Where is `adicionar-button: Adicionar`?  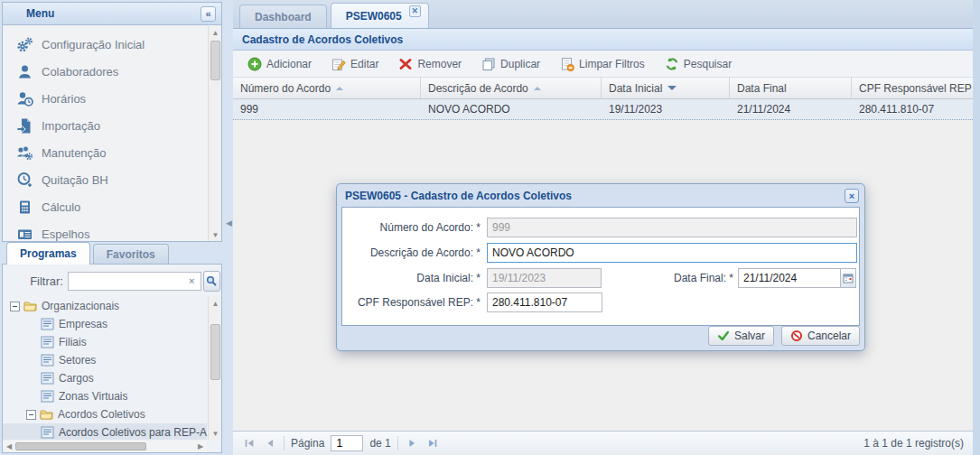 adicionar-button: Adicionar is located at coordinates (280, 64).